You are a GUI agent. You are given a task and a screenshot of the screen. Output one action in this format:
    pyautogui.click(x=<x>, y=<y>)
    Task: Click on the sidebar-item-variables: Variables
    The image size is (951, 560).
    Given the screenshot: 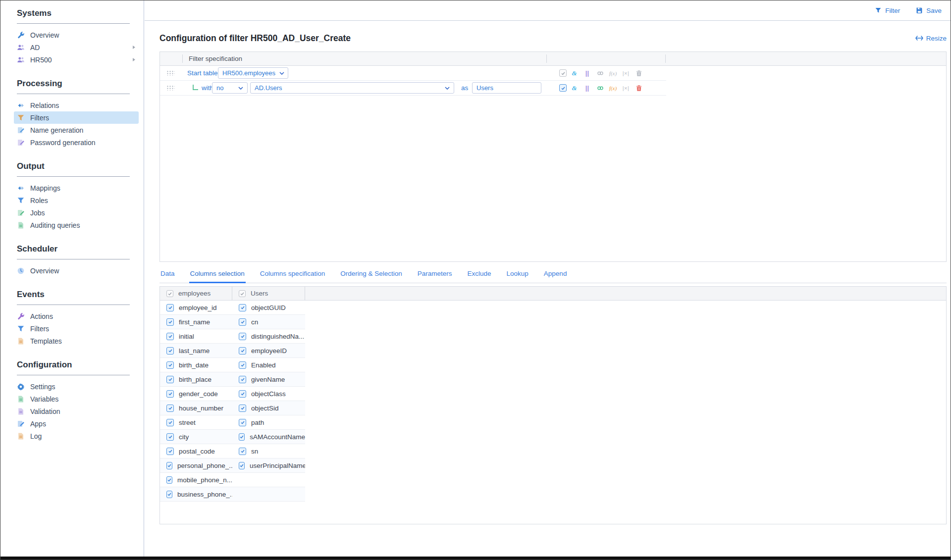 What is the action you would take?
    pyautogui.click(x=76, y=399)
    